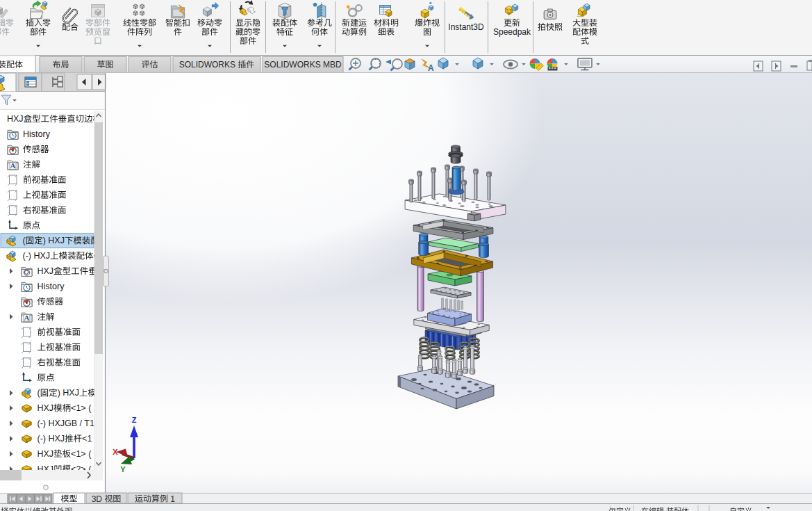 Image resolution: width=812 pixels, height=511 pixels. I want to click on svg-text: SOLIDWORKS, so click(208, 65).